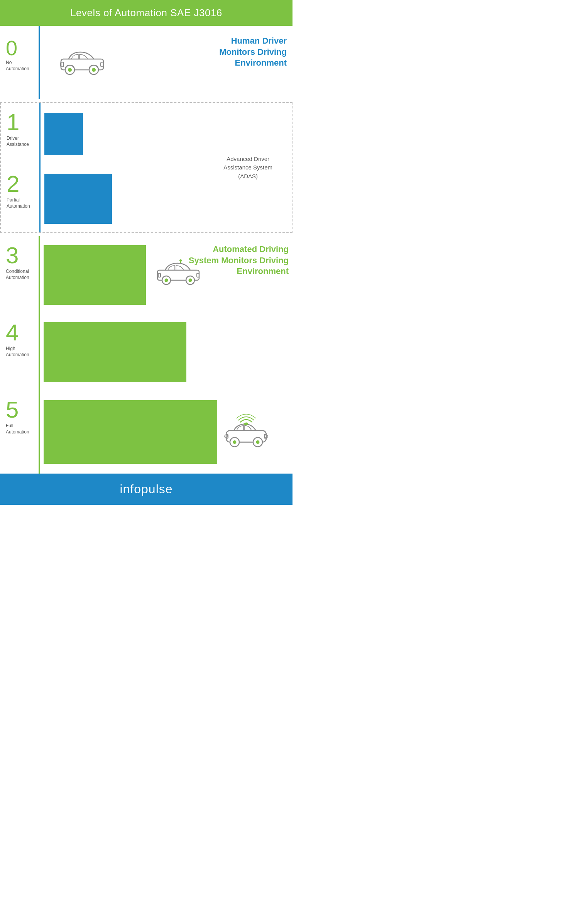  I want to click on level-3-number: 3, so click(12, 256).